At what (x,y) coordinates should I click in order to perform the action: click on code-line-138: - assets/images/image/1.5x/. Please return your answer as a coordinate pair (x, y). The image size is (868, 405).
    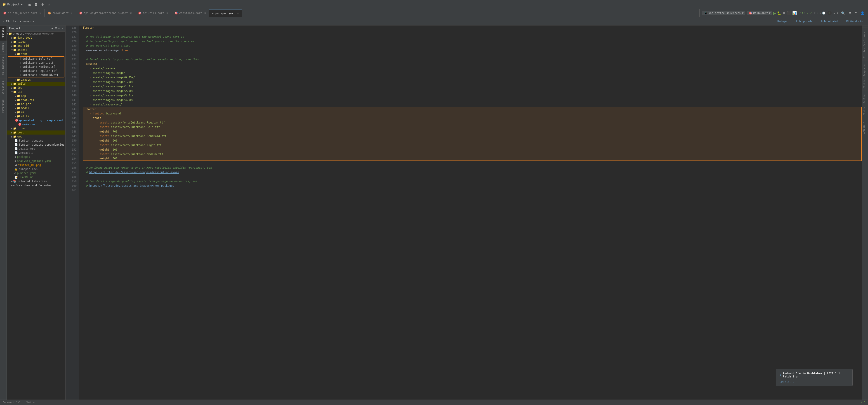
    Looking at the image, I should click on (472, 87).